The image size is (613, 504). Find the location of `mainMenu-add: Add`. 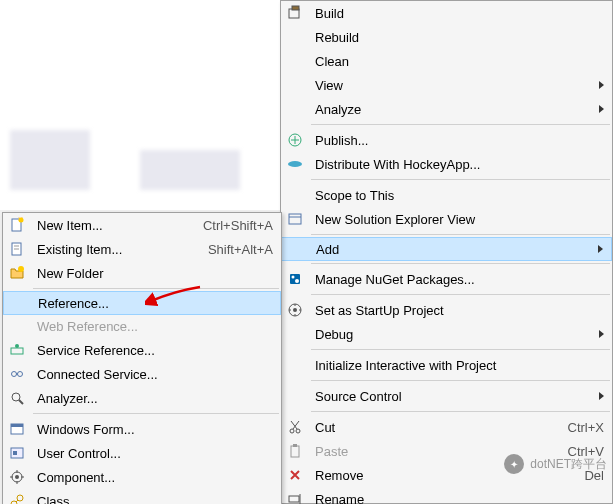

mainMenu-add: Add is located at coordinates (446, 249).